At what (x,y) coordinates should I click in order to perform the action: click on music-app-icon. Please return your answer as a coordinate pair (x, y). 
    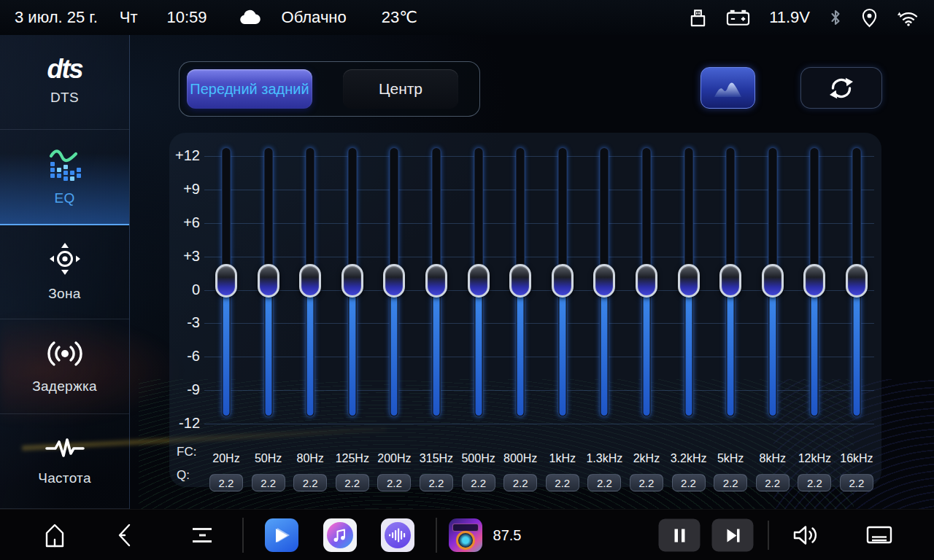
    Looking at the image, I should click on (340, 535).